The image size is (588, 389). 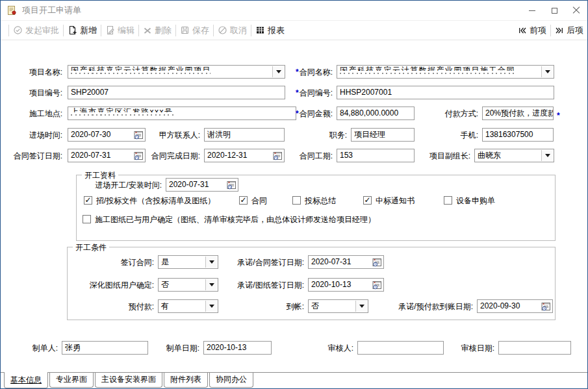 What do you see at coordinates (231, 381) in the screenshot?
I see `tab-collaboration: 协同办公` at bounding box center [231, 381].